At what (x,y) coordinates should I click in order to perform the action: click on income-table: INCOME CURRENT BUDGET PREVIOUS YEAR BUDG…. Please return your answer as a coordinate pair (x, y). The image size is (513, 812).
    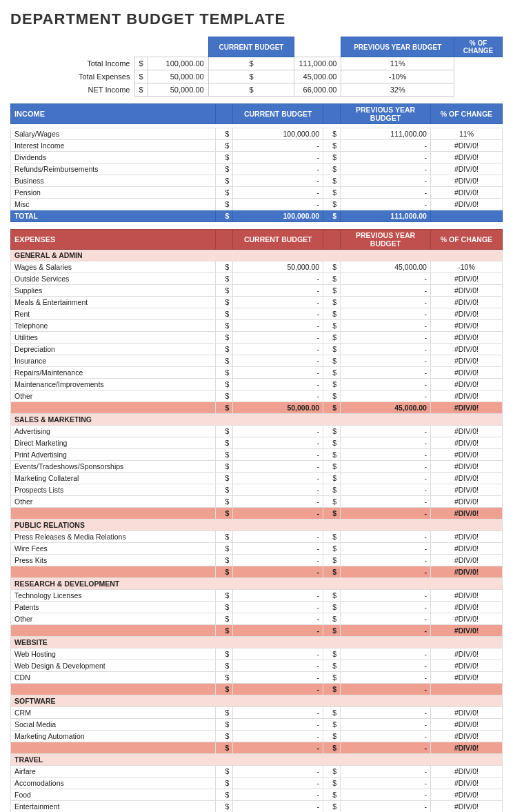
    Looking at the image, I should click on (256, 163).